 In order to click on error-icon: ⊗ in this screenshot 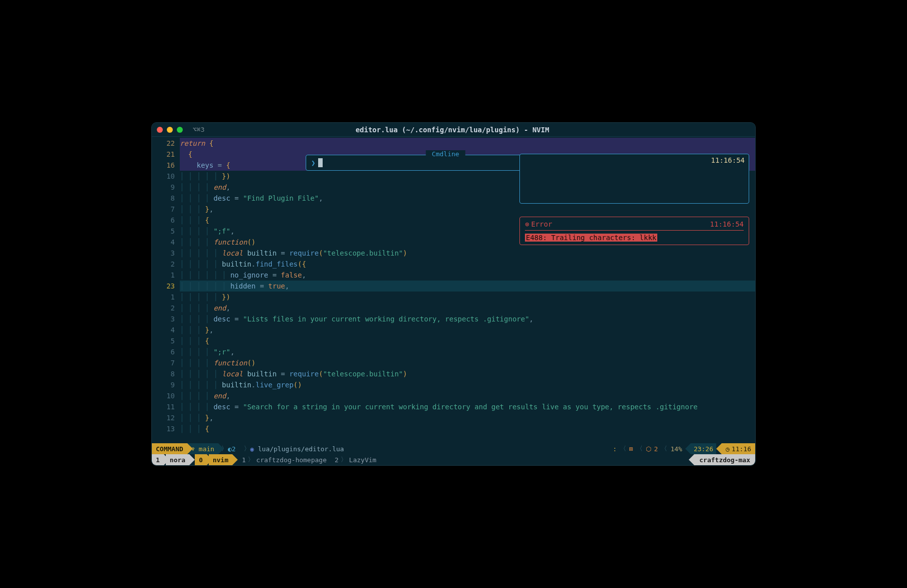, I will do `click(527, 224)`.